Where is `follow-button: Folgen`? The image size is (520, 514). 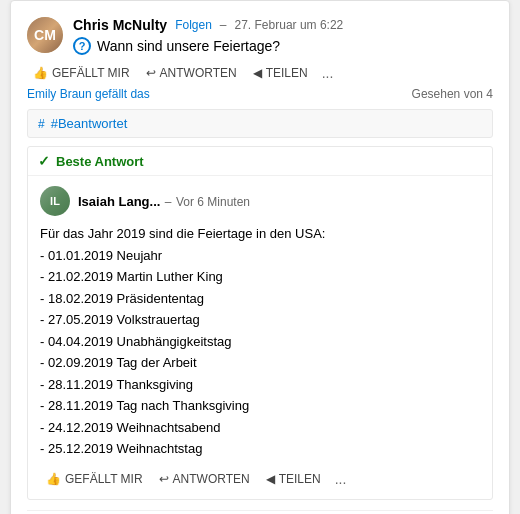 follow-button: Folgen is located at coordinates (194, 25).